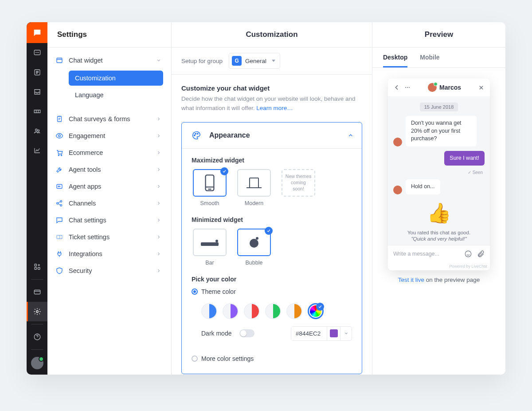  Describe the element at coordinates (294, 311) in the screenshot. I see `swatch-orange` at that location.